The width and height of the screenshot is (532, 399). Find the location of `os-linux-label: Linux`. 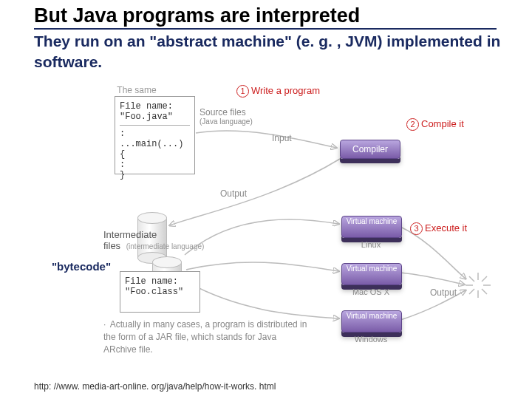

os-linux-label: Linux is located at coordinates (371, 245).